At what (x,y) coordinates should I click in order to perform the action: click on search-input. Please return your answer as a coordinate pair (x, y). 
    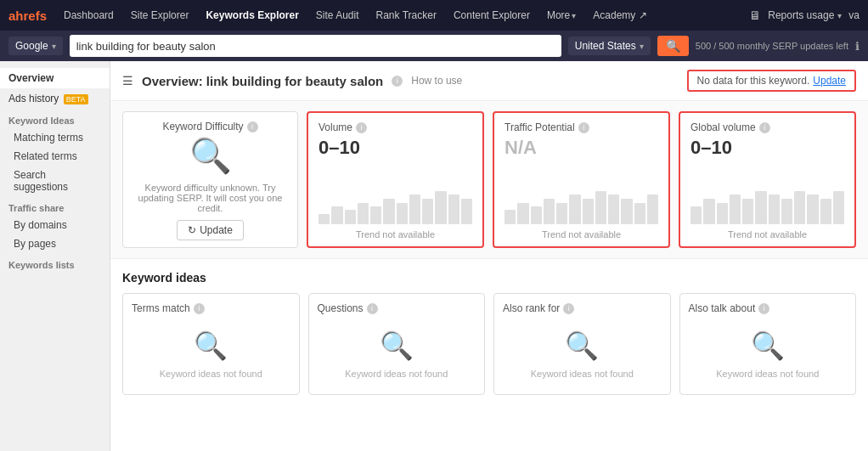
    Looking at the image, I should click on (316, 46).